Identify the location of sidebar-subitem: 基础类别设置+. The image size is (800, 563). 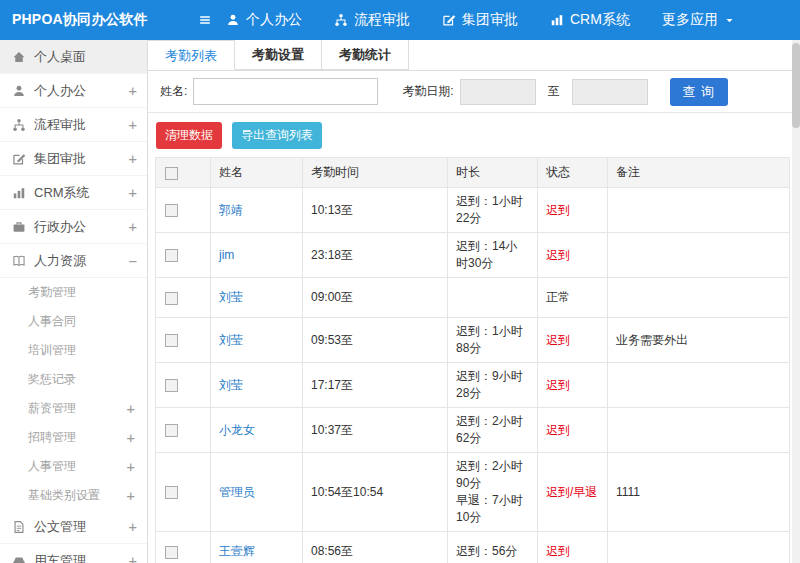
(74, 496).